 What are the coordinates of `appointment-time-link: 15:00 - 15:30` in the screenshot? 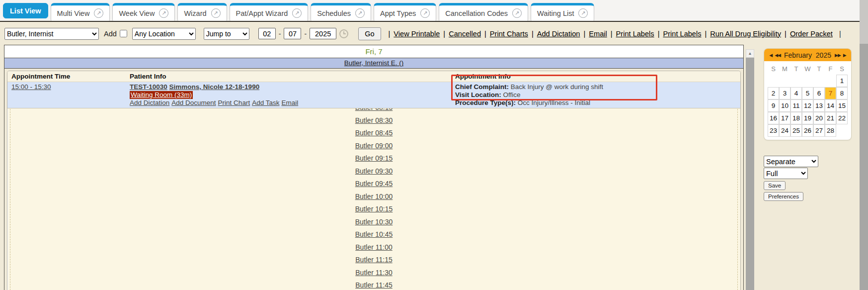 It's located at (31, 87).